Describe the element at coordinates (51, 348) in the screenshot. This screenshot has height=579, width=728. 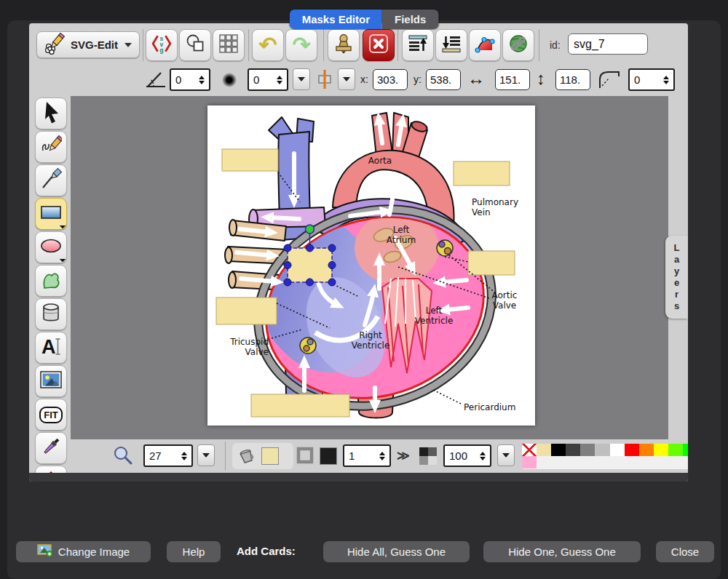
I see `text-icon: A` at that location.